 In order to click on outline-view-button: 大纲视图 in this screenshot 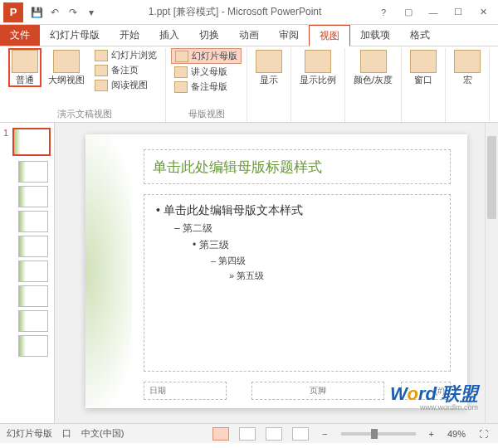, I will do `click(66, 68)`.